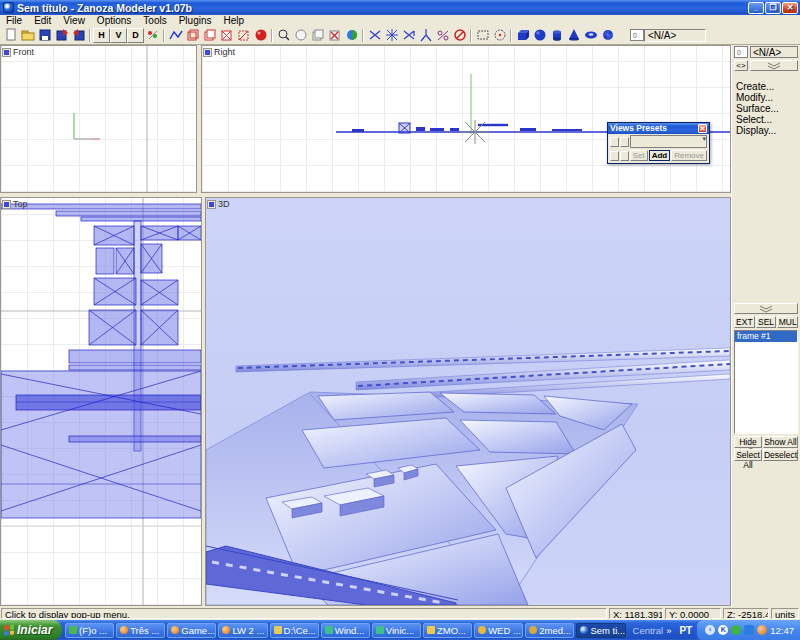 The height and width of the screenshot is (640, 800). What do you see at coordinates (136, 36) in the screenshot?
I see `toggle-d-button: D` at bounding box center [136, 36].